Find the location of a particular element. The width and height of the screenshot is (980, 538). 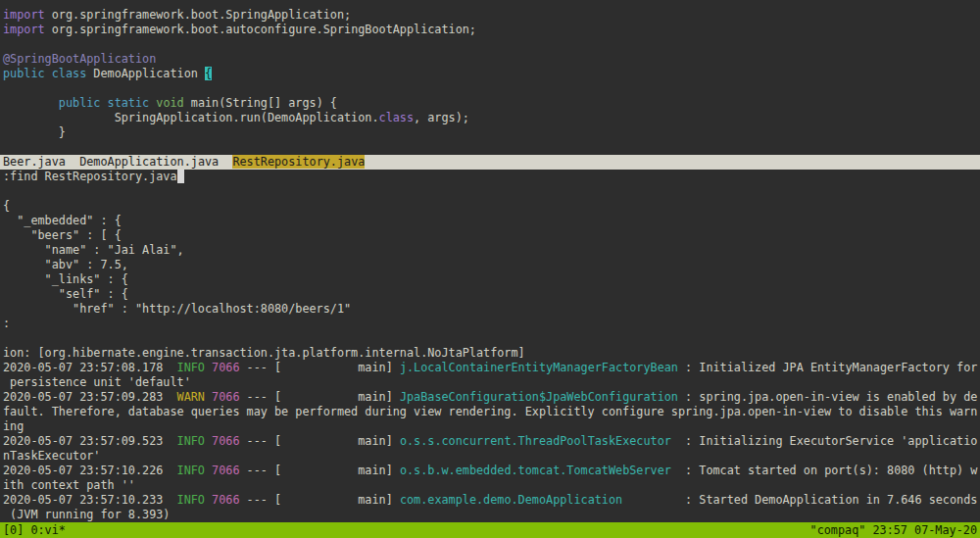

log-level-warn: WARN is located at coordinates (191, 397).